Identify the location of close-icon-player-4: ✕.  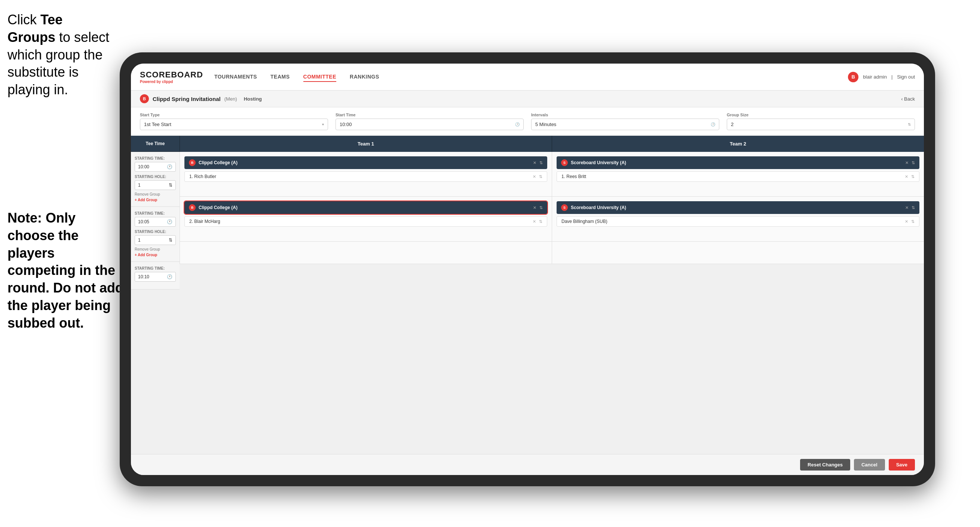
(906, 221).